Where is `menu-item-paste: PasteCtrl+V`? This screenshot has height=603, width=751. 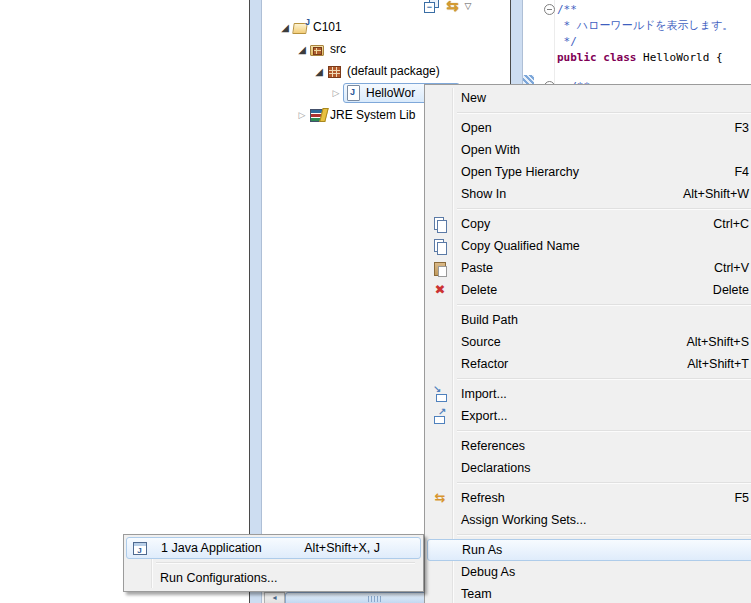
menu-item-paste: PasteCtrl+V is located at coordinates (589, 268).